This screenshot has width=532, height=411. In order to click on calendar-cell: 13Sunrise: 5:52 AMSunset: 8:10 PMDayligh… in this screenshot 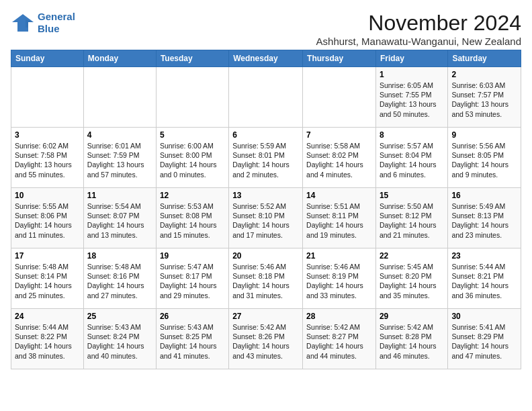, I will do `click(266, 218)`.